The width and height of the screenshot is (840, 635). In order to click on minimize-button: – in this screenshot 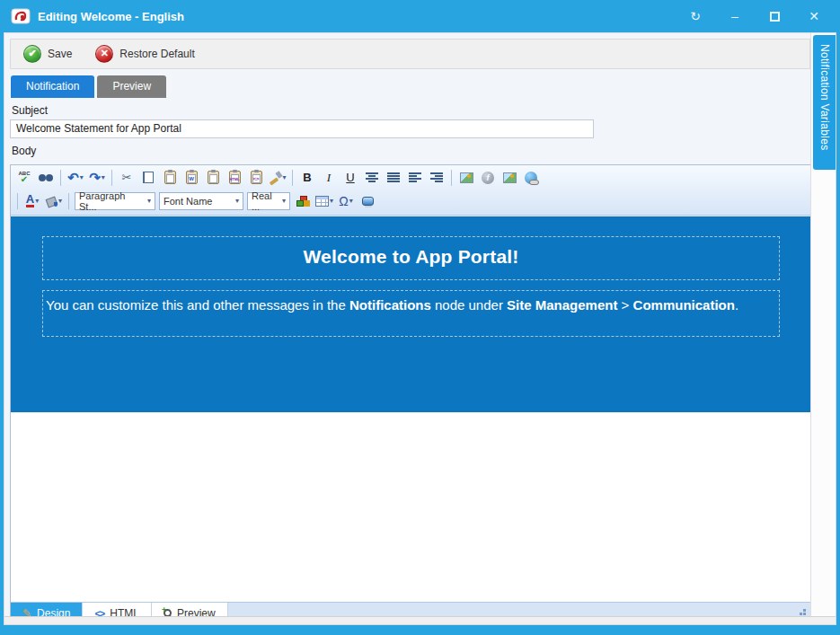, I will do `click(735, 16)`.